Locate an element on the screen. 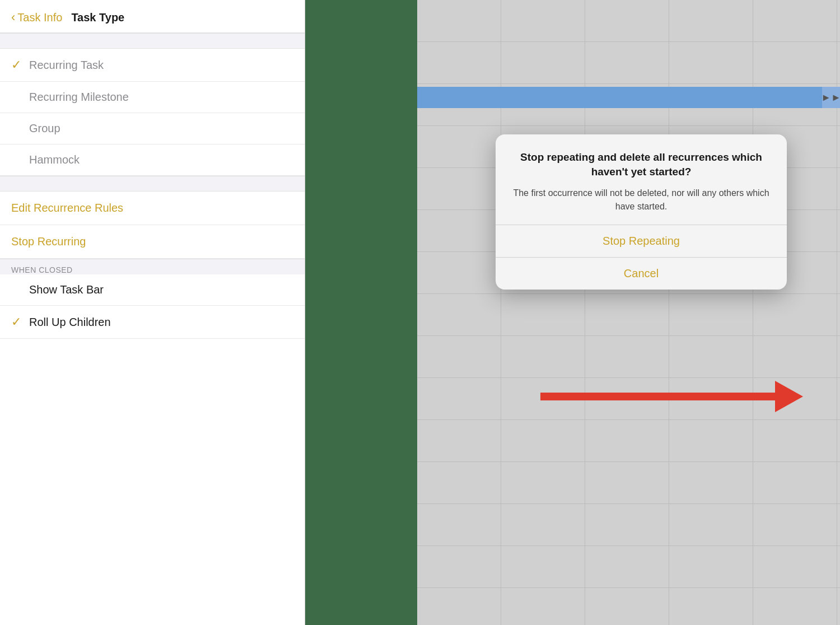  edit-recurrence-rules-item: Edit Recurrence Rules is located at coordinates (152, 208).